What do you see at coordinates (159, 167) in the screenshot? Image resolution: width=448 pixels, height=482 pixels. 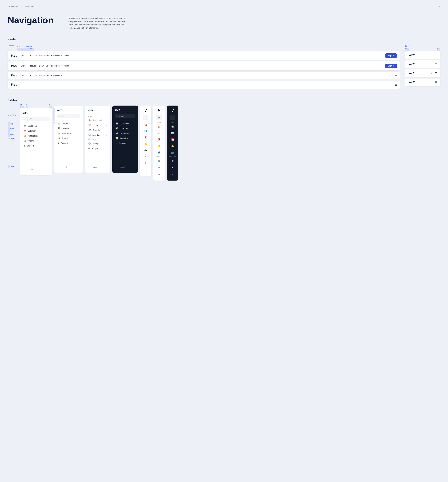 I see `sidebar-icon-globe-6: ⊕` at bounding box center [159, 167].